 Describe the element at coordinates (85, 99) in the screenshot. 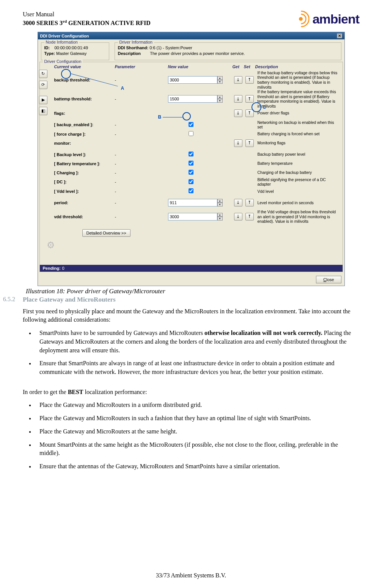

I see `param-label: battemp threshold:` at that location.